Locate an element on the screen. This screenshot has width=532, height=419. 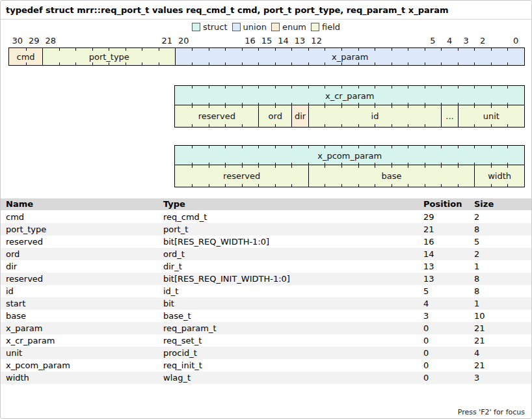
cell-size: 2 is located at coordinates (477, 254).